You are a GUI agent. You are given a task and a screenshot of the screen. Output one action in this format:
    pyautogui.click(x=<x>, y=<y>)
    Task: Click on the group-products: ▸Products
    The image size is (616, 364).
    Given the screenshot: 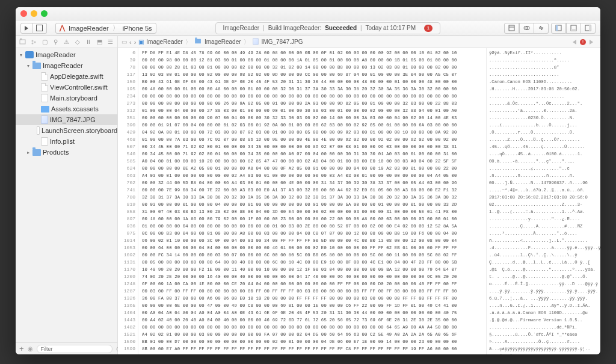 What is the action you would take?
    pyautogui.click(x=66, y=152)
    